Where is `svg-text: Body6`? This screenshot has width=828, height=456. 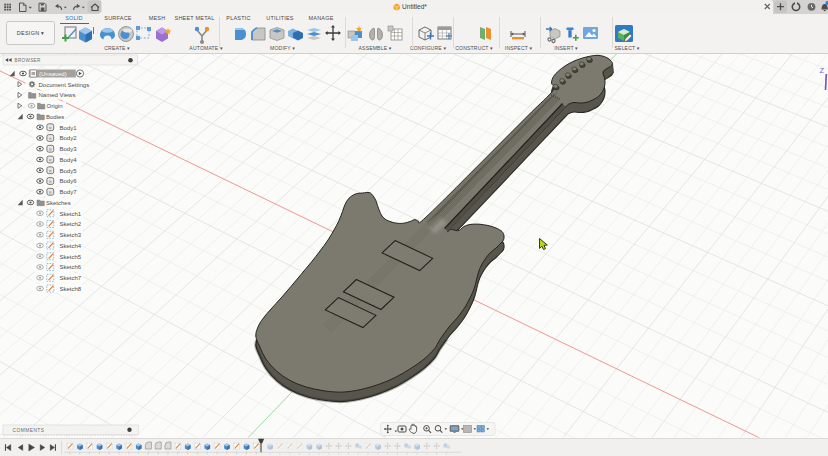 svg-text: Body6 is located at coordinates (69, 181).